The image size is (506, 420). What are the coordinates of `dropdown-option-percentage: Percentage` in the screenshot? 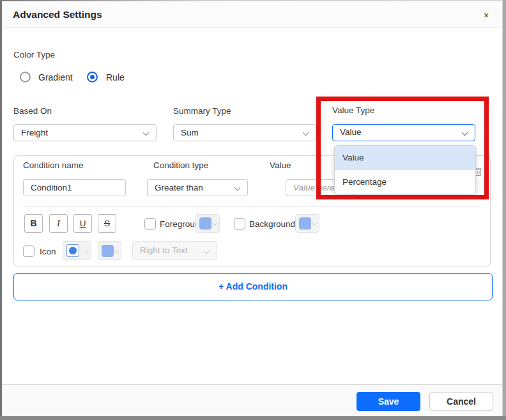 It's located at (405, 182).